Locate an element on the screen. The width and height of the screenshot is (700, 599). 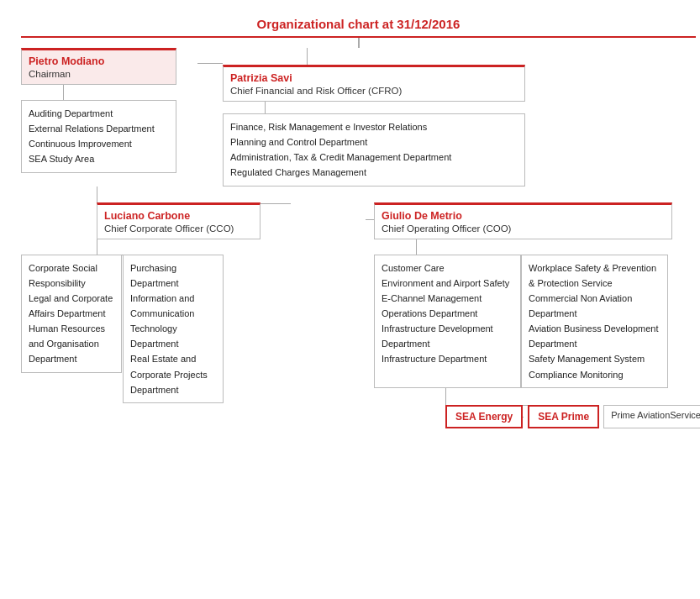
page-title: Organizational chart at 31/12/2016 is located at coordinates (358, 24).